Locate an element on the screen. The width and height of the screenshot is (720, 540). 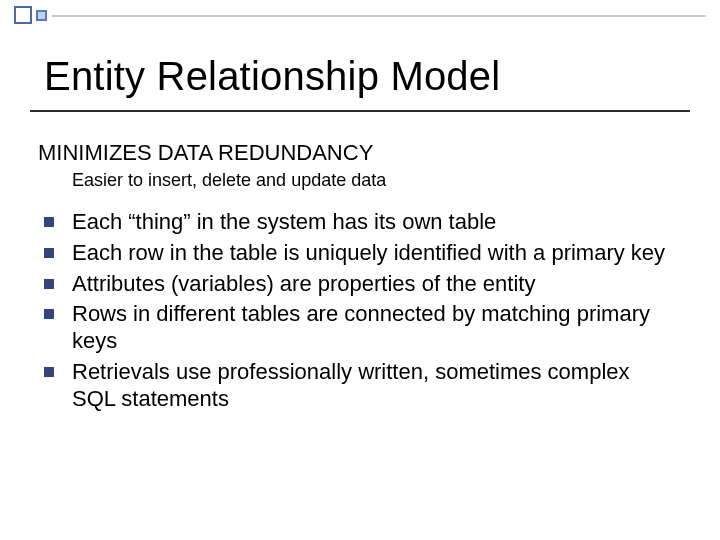
list-item-text: Attributes (variables) are properties of… is located at coordinates (304, 284).